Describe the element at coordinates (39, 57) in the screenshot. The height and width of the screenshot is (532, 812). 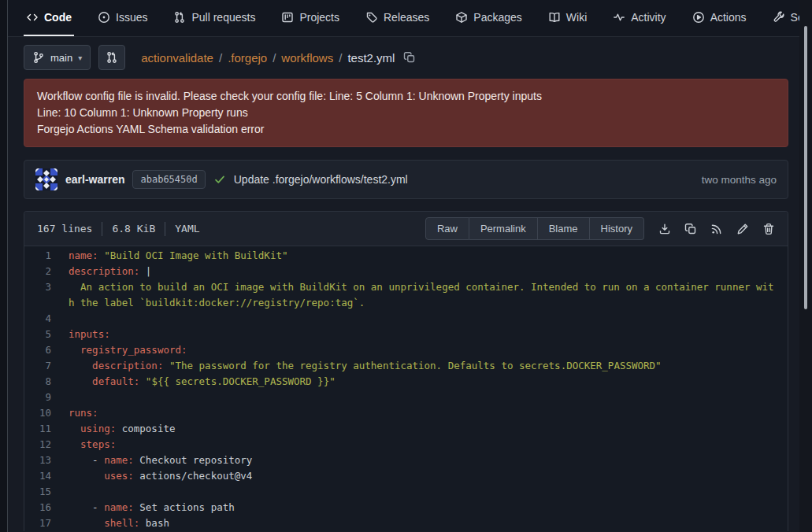
I see `branch-icon` at that location.